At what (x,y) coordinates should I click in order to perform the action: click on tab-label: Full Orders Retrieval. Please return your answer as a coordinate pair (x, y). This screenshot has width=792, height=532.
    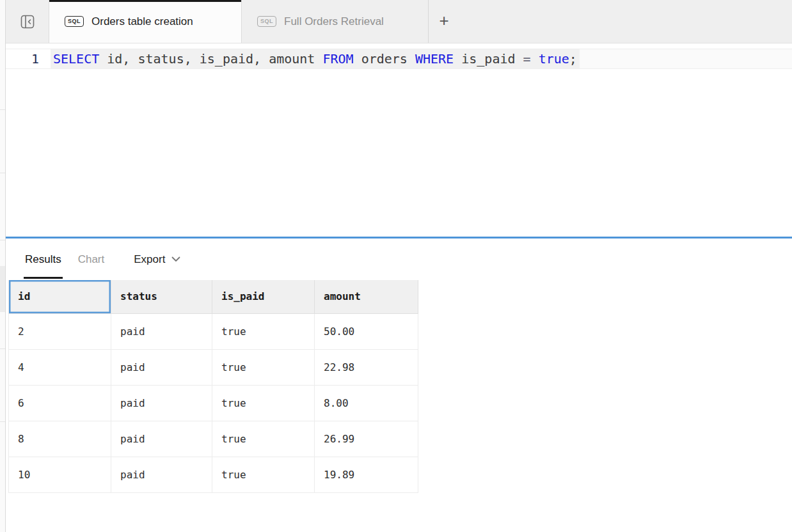
    Looking at the image, I should click on (334, 22).